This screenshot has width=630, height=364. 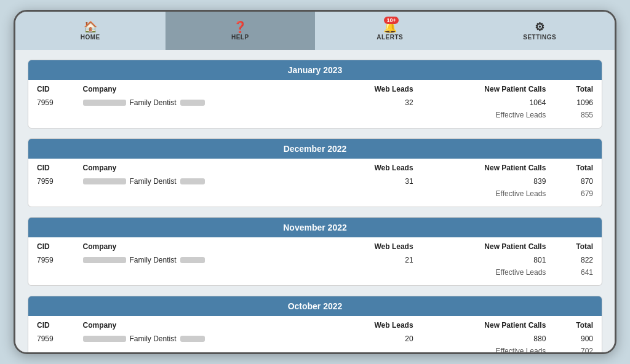 I want to click on effective-leads-value-dec: 679, so click(x=573, y=195).